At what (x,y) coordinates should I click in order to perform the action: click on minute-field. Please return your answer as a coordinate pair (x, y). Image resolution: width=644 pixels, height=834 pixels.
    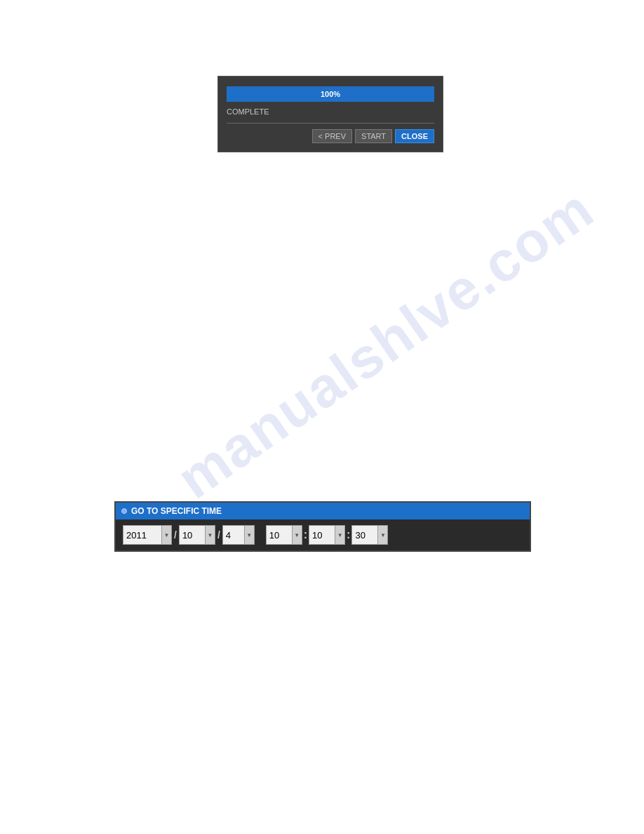
    Looking at the image, I should click on (322, 535).